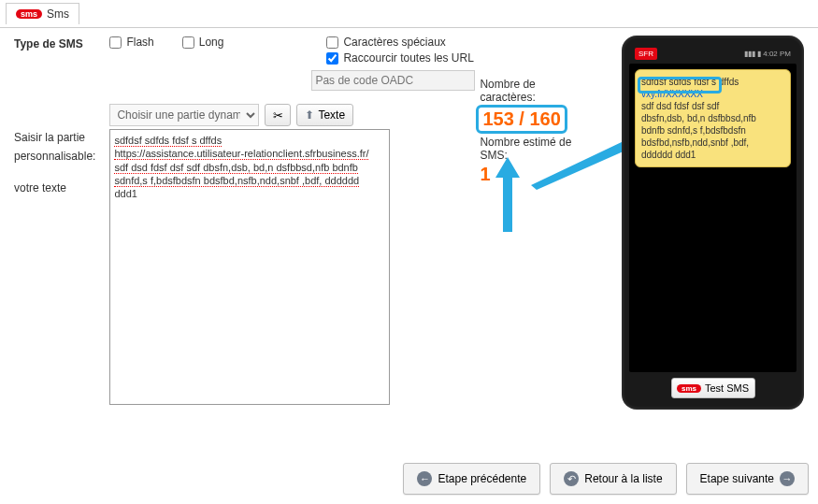 The image size is (818, 504). What do you see at coordinates (712, 118) in the screenshot?
I see `sms-bubble: sdfdsf sdfds fdsf s dffds vxy.fr/XXXXXX …` at bounding box center [712, 118].